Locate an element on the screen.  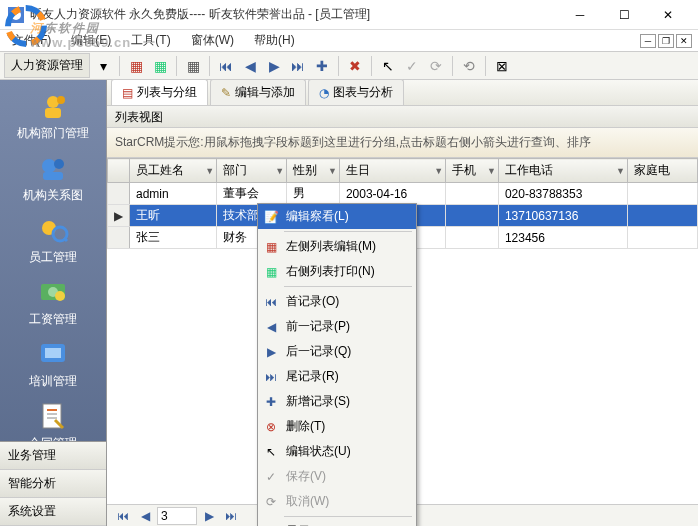
window-title: 昕友人力资源软件 永久免费版---- 昕友软件荣誉出品 - [员工管理] is located at coordinates (294, 14).